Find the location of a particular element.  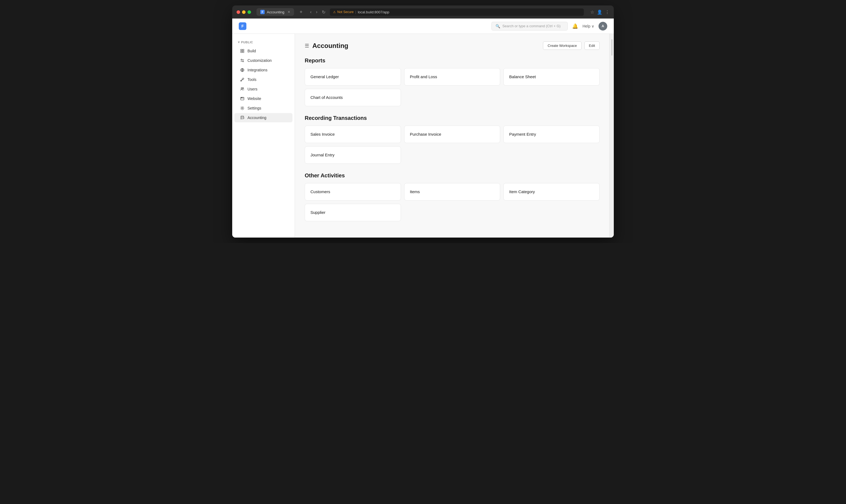

bookmark-button: ☆ is located at coordinates (593, 12).